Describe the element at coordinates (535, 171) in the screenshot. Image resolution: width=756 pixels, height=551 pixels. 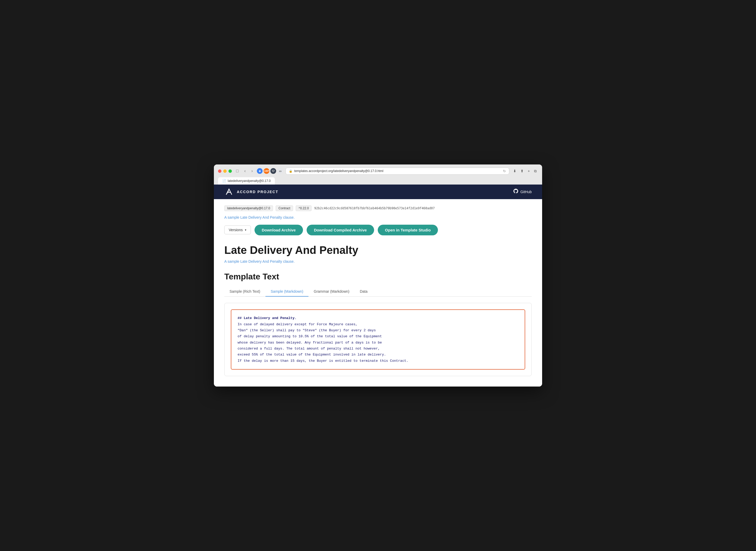
I see `tab-overview-icon: ⧉` at that location.